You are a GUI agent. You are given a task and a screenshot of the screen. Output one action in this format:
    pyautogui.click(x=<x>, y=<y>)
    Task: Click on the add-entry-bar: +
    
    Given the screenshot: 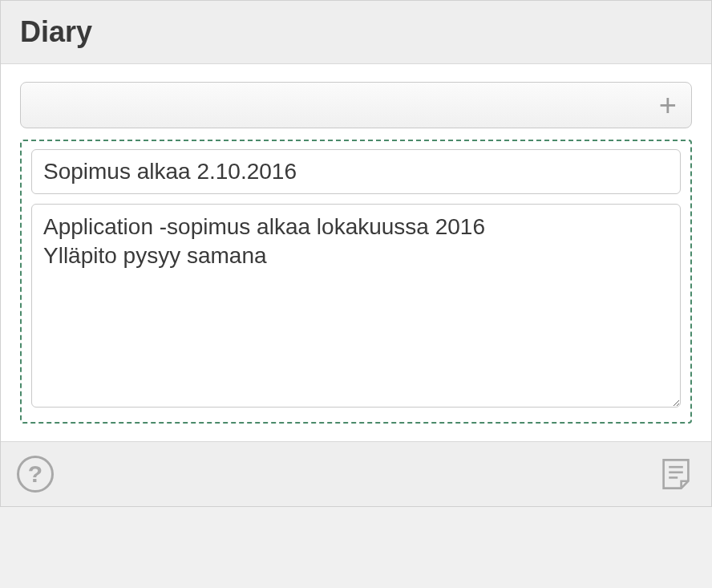 What is the action you would take?
    pyautogui.click(x=356, y=105)
    